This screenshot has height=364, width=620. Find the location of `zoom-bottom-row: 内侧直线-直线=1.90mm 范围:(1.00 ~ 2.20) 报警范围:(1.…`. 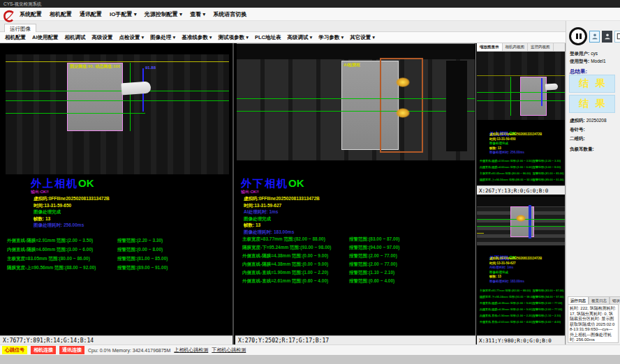

zoom-bottom-row: 内侧直线-直线=1.90mm 范围:(1.00 ~ 2.20) 报警范围:(1.… is located at coordinates (521, 317).